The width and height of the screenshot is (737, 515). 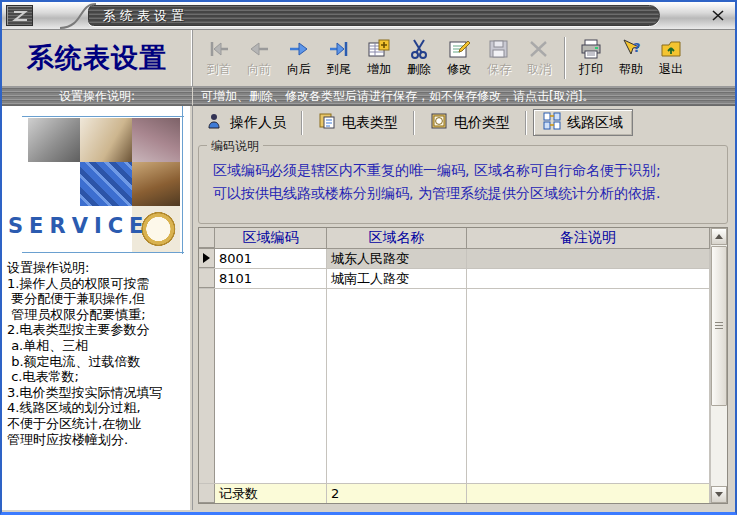 What do you see at coordinates (397, 278) in the screenshot?
I see `cell-name: 城南工人路变` at bounding box center [397, 278].